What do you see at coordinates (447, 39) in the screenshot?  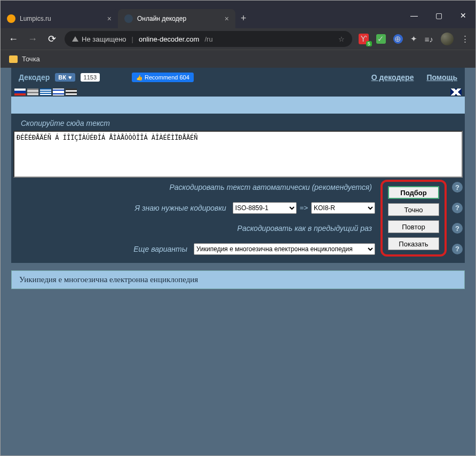 I see `profile-avatar` at bounding box center [447, 39].